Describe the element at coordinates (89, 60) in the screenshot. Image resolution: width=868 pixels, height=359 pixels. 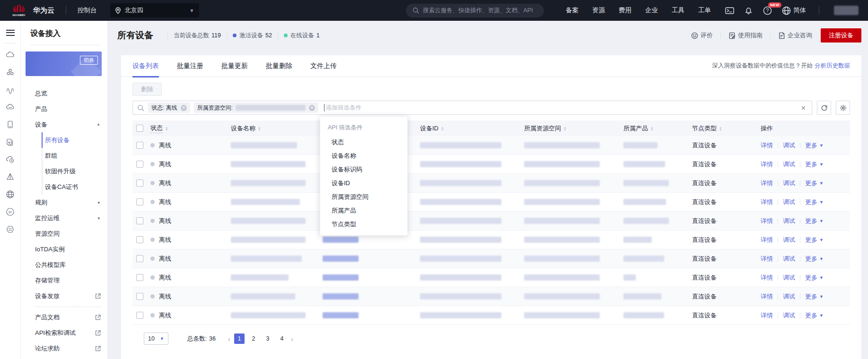
I see `switch-instance-button: 切换` at that location.